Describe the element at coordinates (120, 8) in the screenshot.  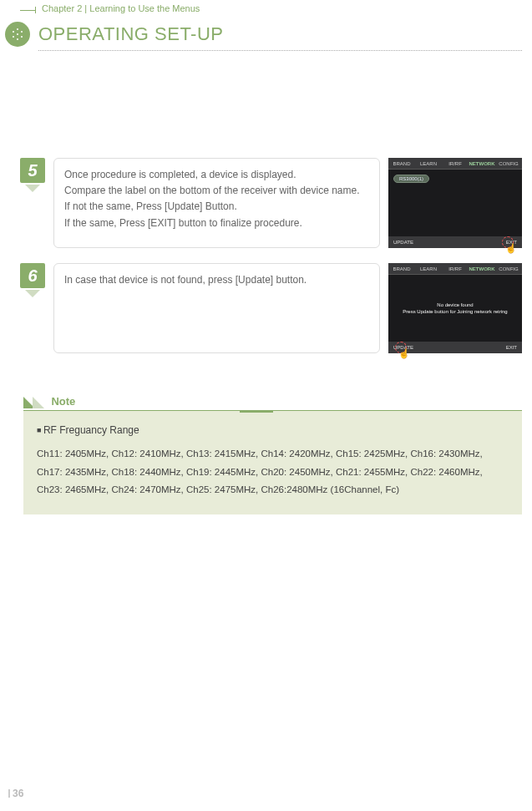
I see `chapter-label: Chapter 2 | Learning to Use the Menus` at that location.